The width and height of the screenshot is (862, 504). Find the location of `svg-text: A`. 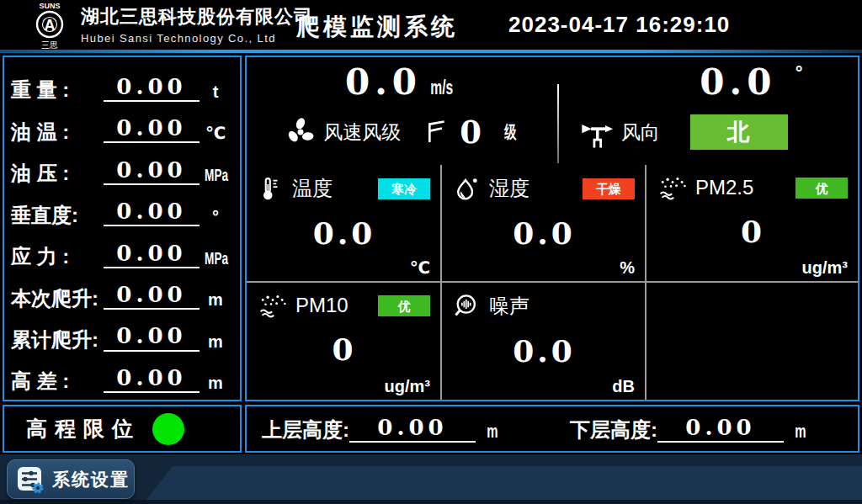

svg-text: A is located at coordinates (51, 25).